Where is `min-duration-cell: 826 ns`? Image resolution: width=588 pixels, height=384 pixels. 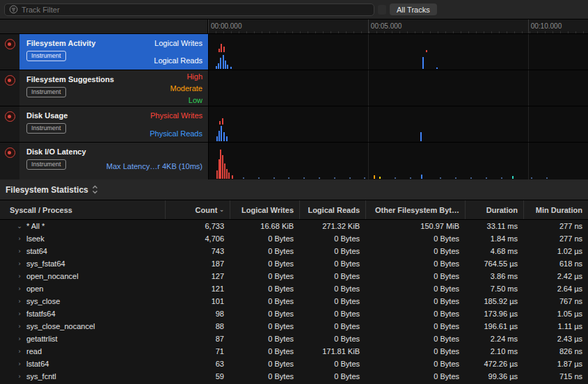
min-duration-cell: 826 ns is located at coordinates (555, 351).